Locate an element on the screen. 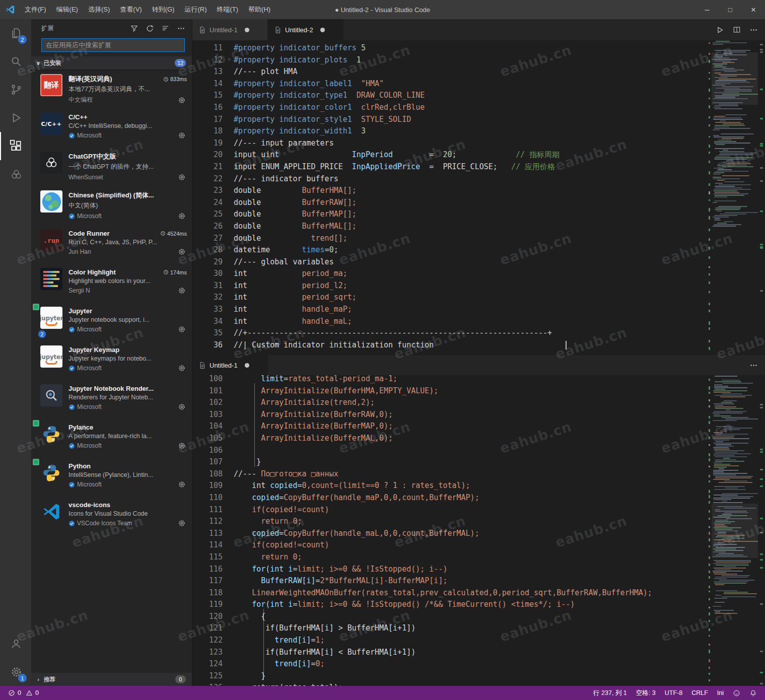  source-control-activity-button is located at coordinates (16, 90).